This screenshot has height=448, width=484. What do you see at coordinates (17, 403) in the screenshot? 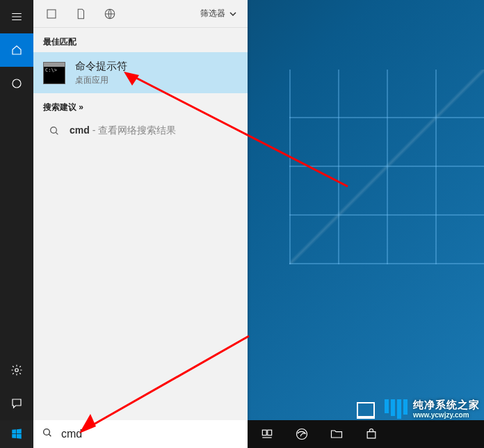
I see `sidebar-feedback` at bounding box center [17, 403].